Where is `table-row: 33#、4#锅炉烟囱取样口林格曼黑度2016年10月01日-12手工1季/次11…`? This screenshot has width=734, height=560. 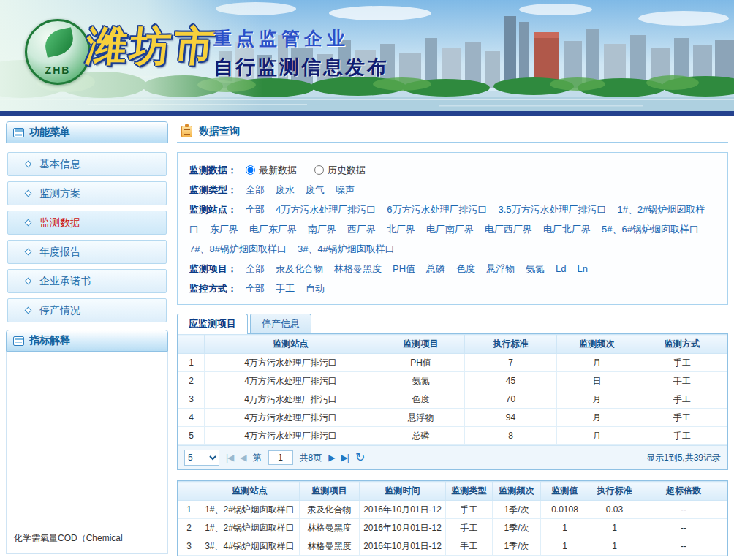
table-row: 33#、4#锅炉烟囱取样口林格曼黑度2016年10月01日-12手工1季/次11… is located at coordinates (453, 547).